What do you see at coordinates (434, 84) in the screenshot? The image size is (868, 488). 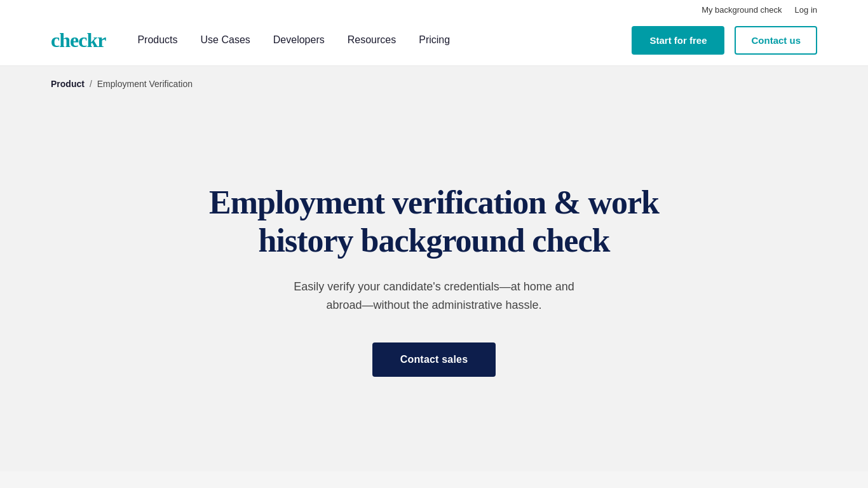 I see `breadcrumb: Product / Employment Verification` at bounding box center [434, 84].